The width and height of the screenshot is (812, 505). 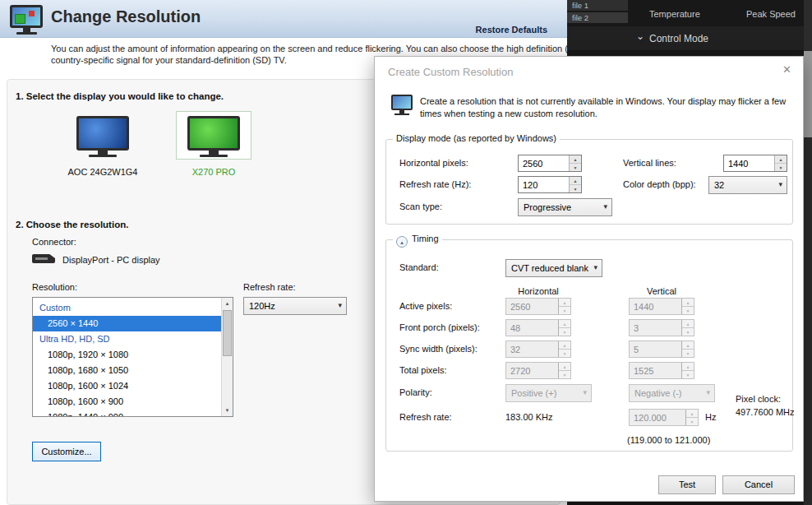 I want to click on sync-width-horizontal-value: 32, so click(x=515, y=350).